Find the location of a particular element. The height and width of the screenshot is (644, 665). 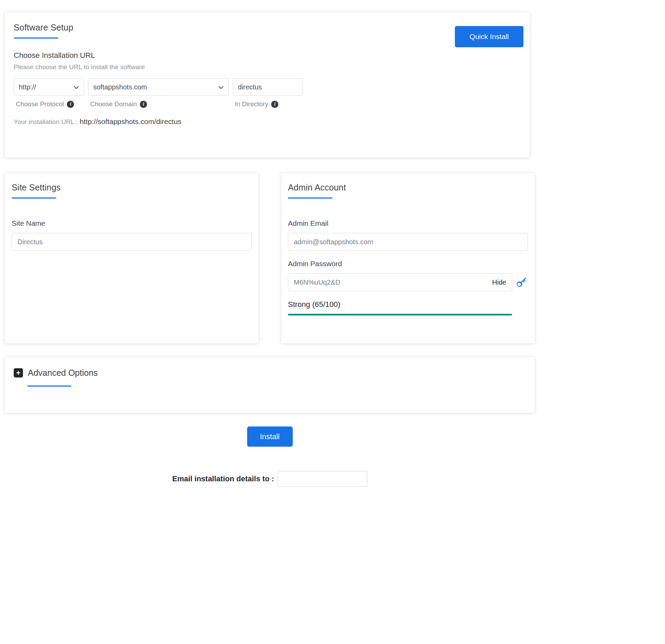

site-name-input is located at coordinates (132, 242).